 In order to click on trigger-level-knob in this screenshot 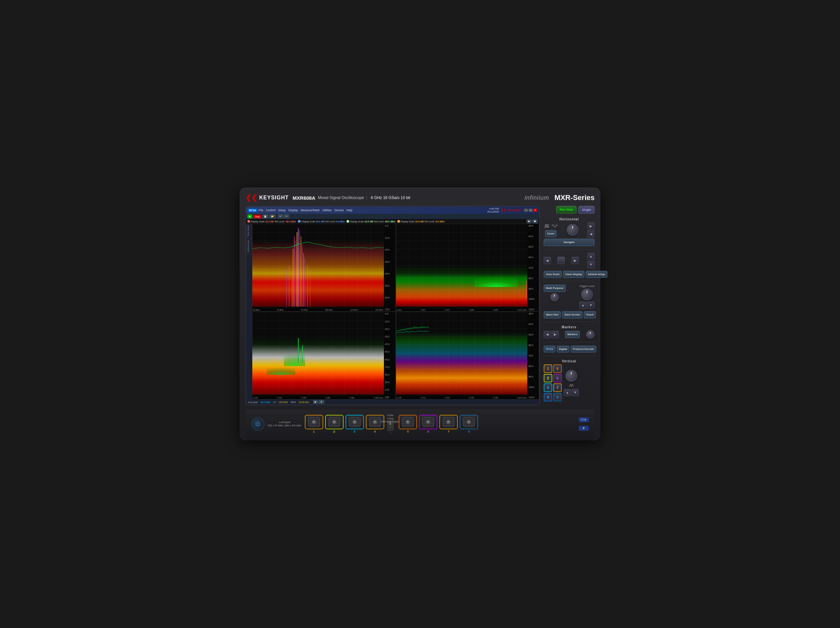, I will do `click(587, 294)`.